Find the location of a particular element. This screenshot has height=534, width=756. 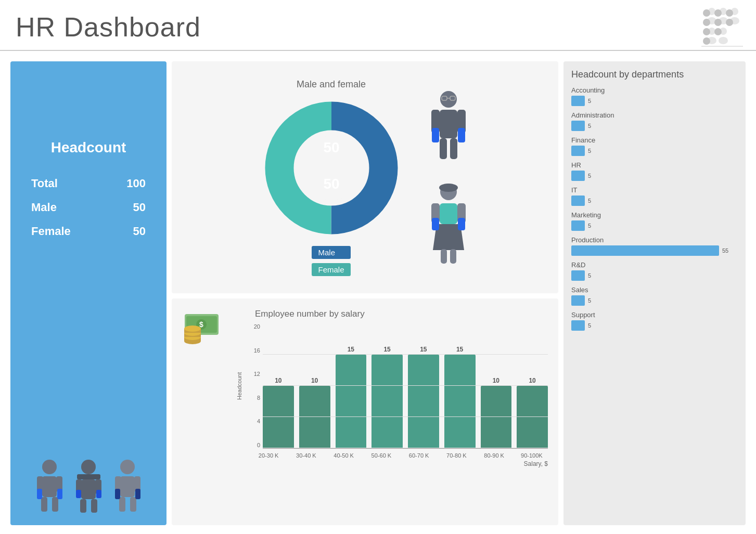

x-axis-title: Salary, $ is located at coordinates (391, 464).